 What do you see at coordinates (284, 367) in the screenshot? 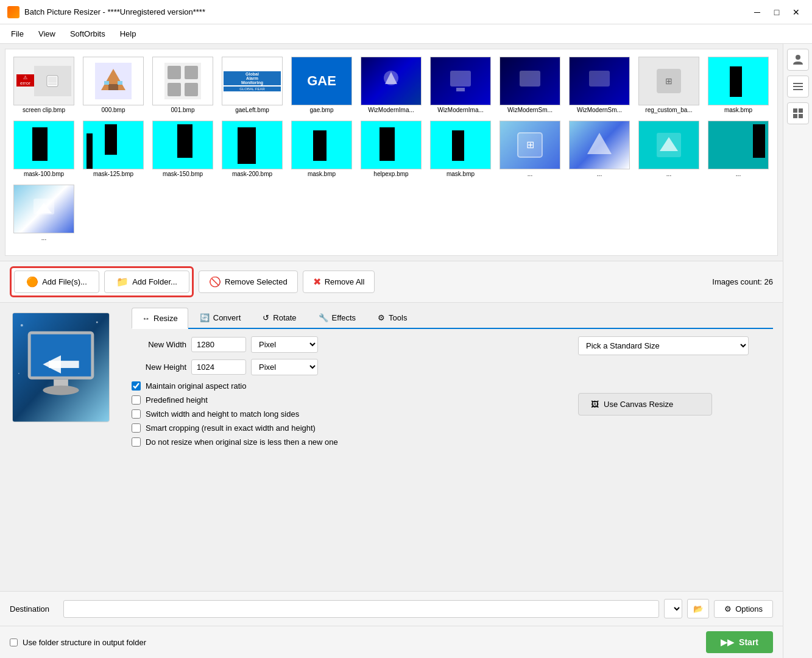
I see `new-height-unit-select: Pixel Percent cm inch` at bounding box center [284, 367].